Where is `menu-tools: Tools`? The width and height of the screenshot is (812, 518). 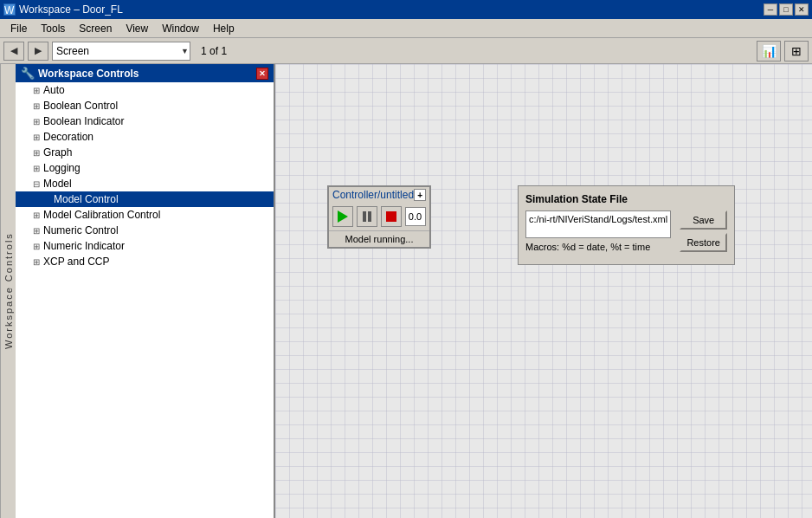
menu-tools: Tools is located at coordinates (53, 29).